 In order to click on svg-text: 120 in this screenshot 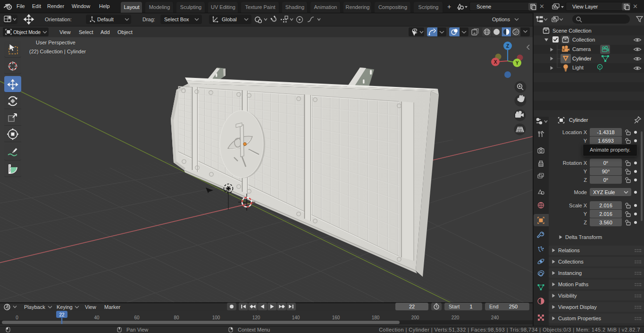, I will do `click(257, 317)`.